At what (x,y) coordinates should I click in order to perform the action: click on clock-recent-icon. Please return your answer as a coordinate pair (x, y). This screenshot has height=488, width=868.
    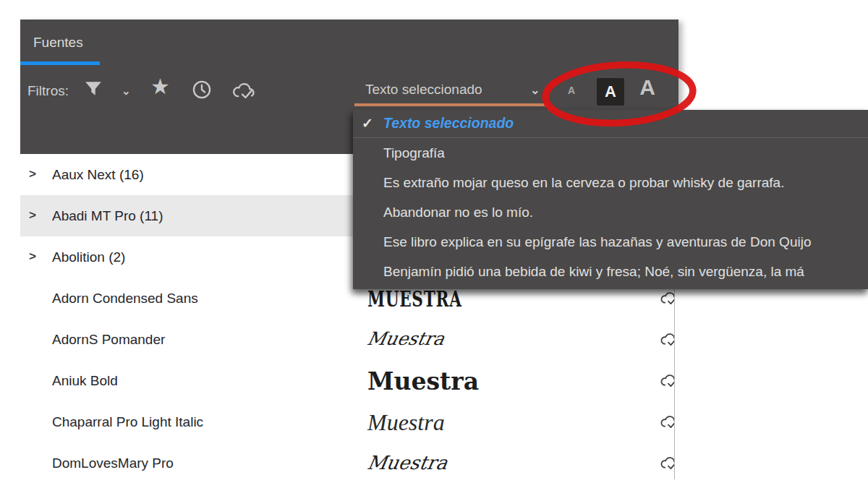
    Looking at the image, I should click on (202, 90).